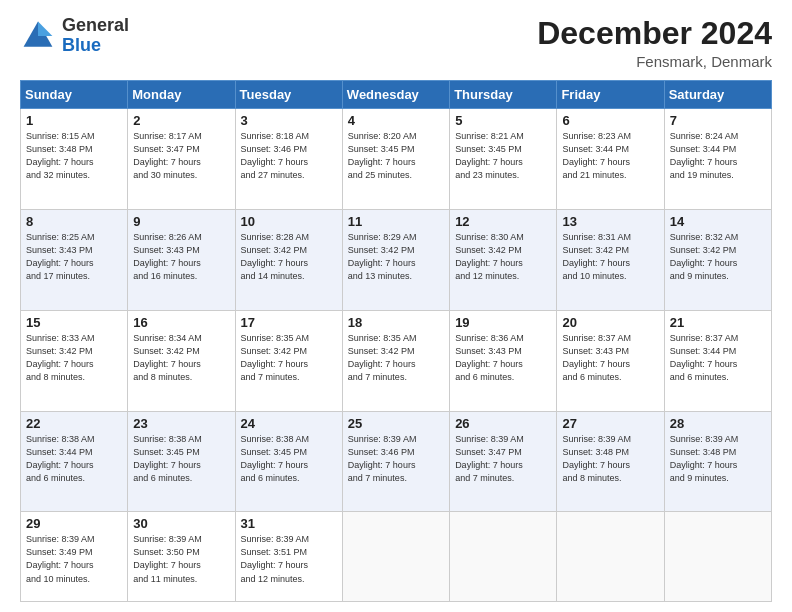  Describe the element at coordinates (396, 120) in the screenshot. I see `day-number: 4` at that location.